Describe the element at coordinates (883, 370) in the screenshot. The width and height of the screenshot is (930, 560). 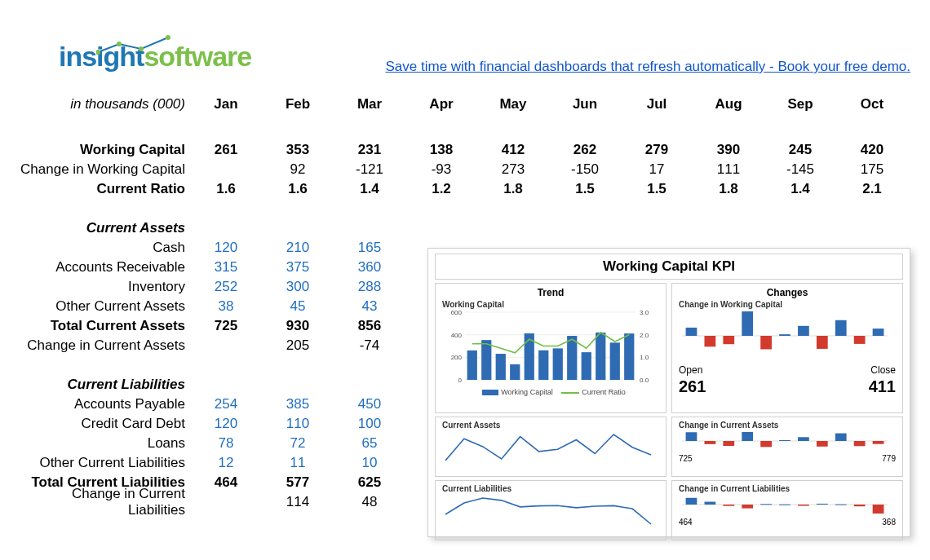
I see `close-label: Close` at that location.